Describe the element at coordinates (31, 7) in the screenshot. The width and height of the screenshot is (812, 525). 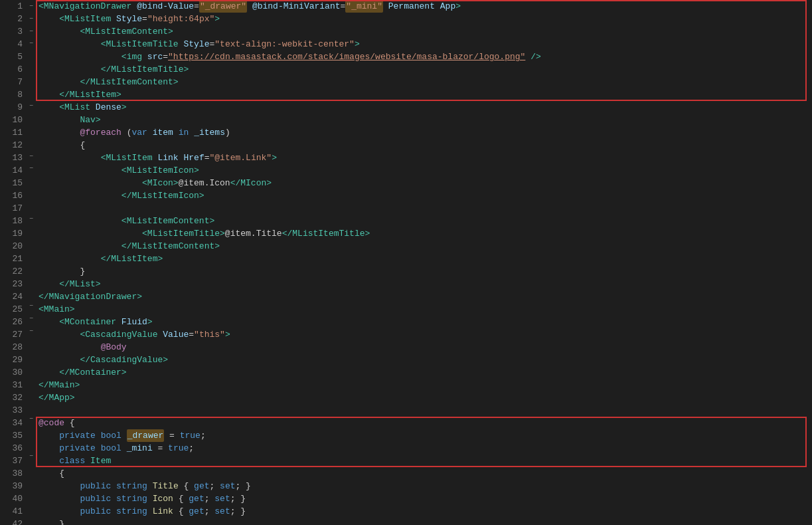
I see `fold-marker-1: −` at that location.